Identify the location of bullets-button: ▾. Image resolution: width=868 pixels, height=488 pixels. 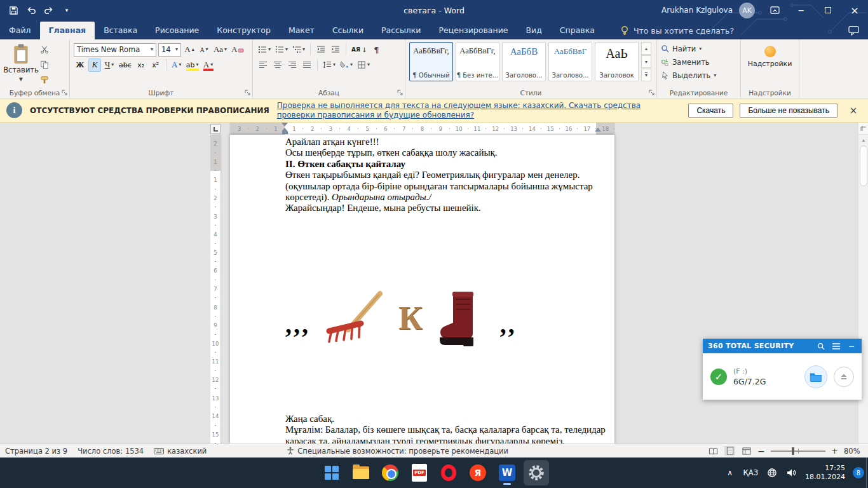
(264, 50).